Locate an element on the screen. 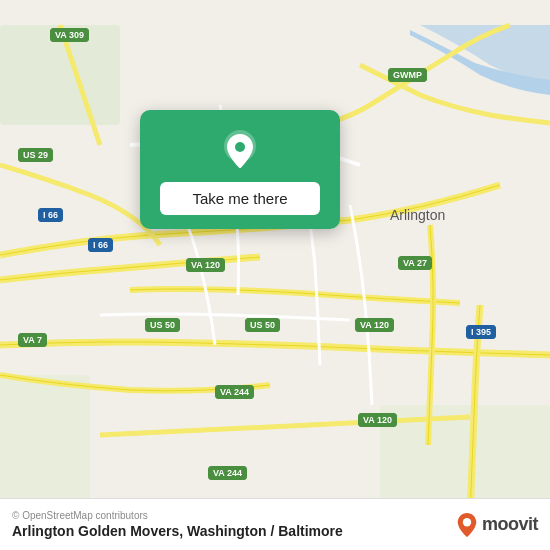 The height and width of the screenshot is (550, 550). road-badge-va27: VA 27 is located at coordinates (415, 263).